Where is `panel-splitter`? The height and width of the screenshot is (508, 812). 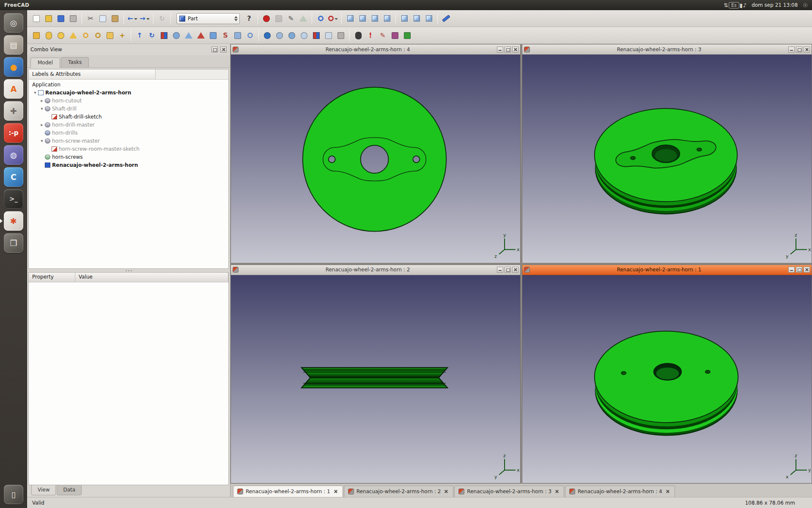
panel-splitter is located at coordinates (129, 271).